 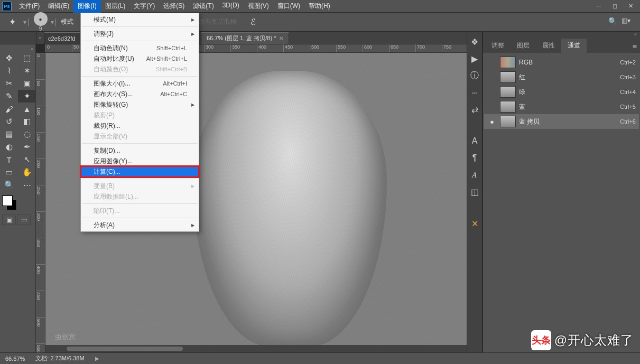 What do you see at coordinates (241, 38) in the screenshot?
I see `document-tab-1-title: 66.7% (图层 1, 蓝 拷贝/8) *` at bounding box center [241, 38].